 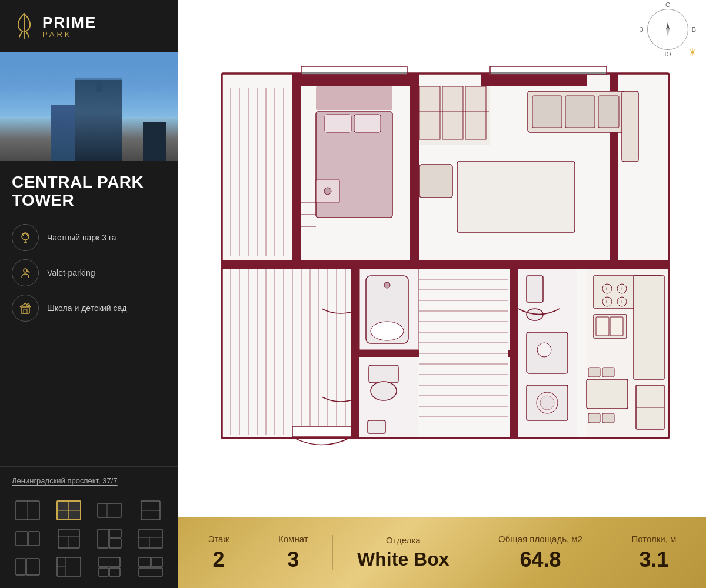 I want to click on rooms-label: Комнат, so click(x=293, y=539).